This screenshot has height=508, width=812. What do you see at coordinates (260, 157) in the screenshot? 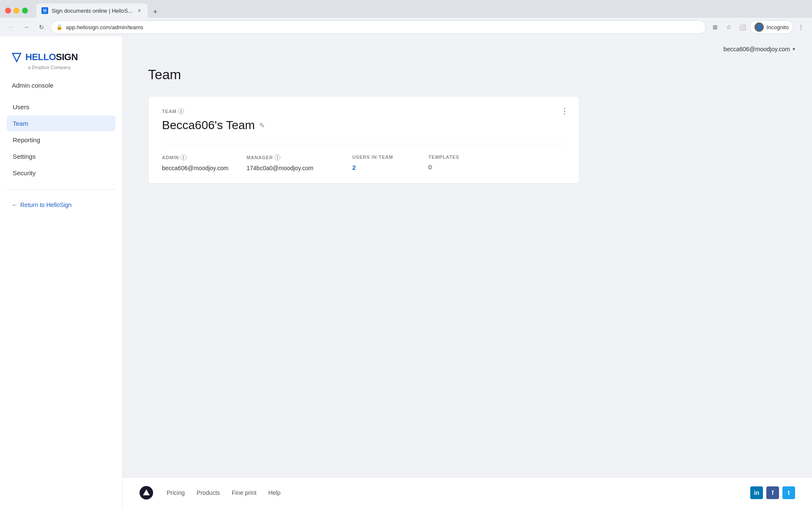
I see `manager-label-text: MANAGER` at bounding box center [260, 157].